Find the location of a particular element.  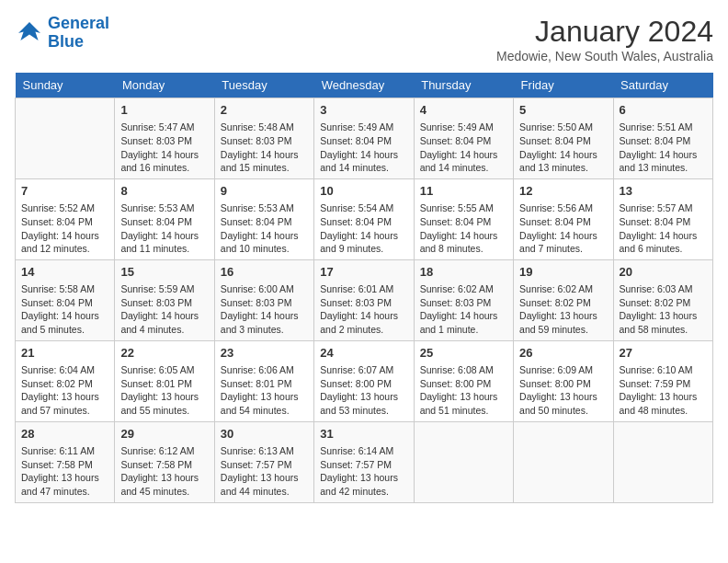

day-info: Sunrise: 5:50 AM Sunset: 8:04 PM Dayligh… is located at coordinates (563, 147).